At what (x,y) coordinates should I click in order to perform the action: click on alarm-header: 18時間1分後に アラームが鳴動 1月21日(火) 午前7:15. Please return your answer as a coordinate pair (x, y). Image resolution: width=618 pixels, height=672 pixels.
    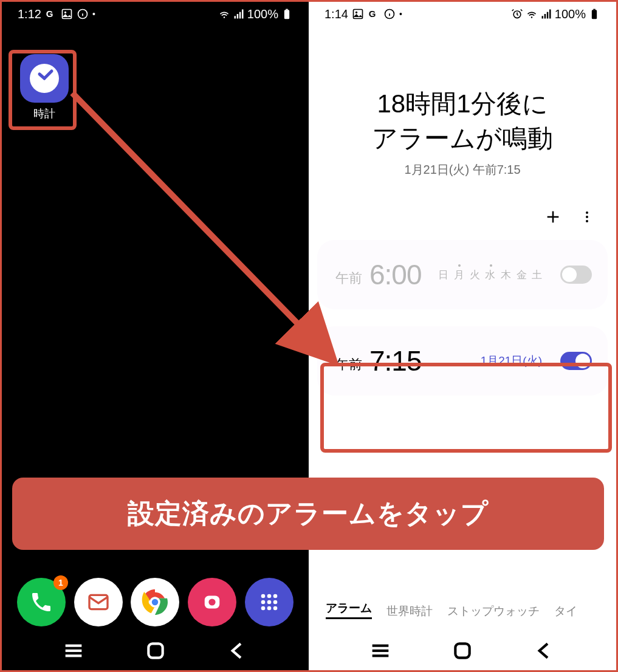
    Looking at the image, I should click on (462, 102).